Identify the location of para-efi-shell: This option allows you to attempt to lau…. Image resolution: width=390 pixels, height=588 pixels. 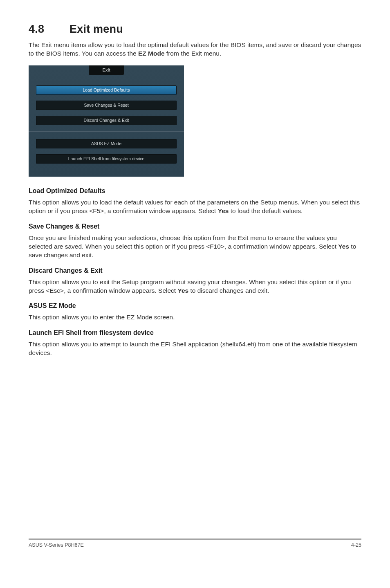
(195, 348).